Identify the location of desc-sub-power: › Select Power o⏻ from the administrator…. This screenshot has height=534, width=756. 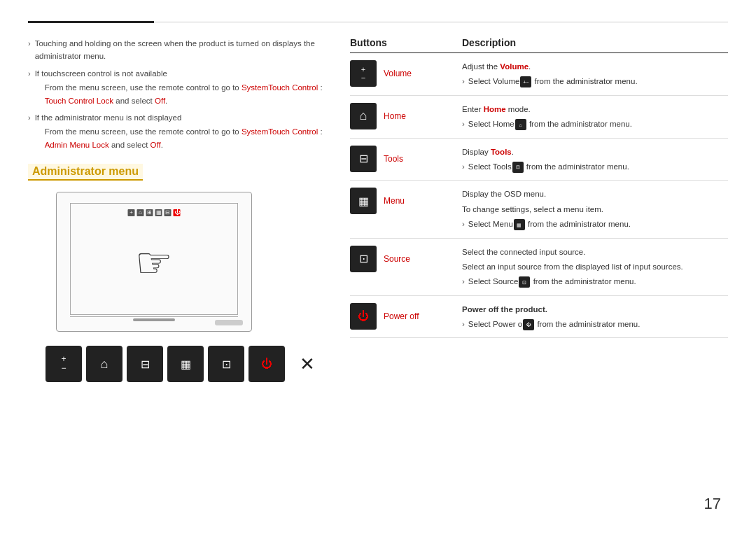
(595, 324).